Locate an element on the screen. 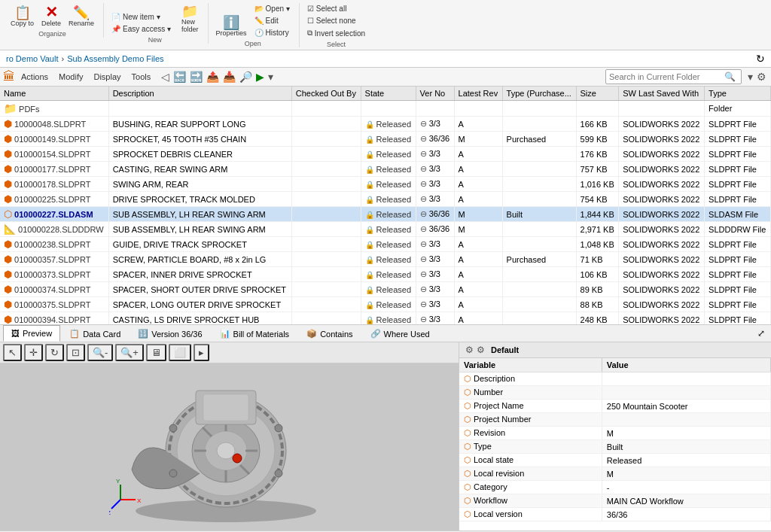  zoom-fit-tool: ⊡ is located at coordinates (75, 352).